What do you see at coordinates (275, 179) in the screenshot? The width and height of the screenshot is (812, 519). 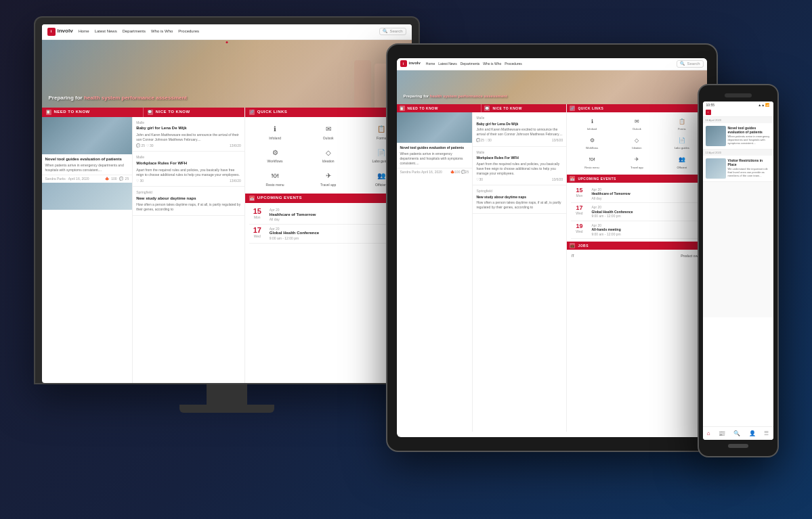 I see `ql-resto: 🍽 Resto menu` at bounding box center [275, 179].